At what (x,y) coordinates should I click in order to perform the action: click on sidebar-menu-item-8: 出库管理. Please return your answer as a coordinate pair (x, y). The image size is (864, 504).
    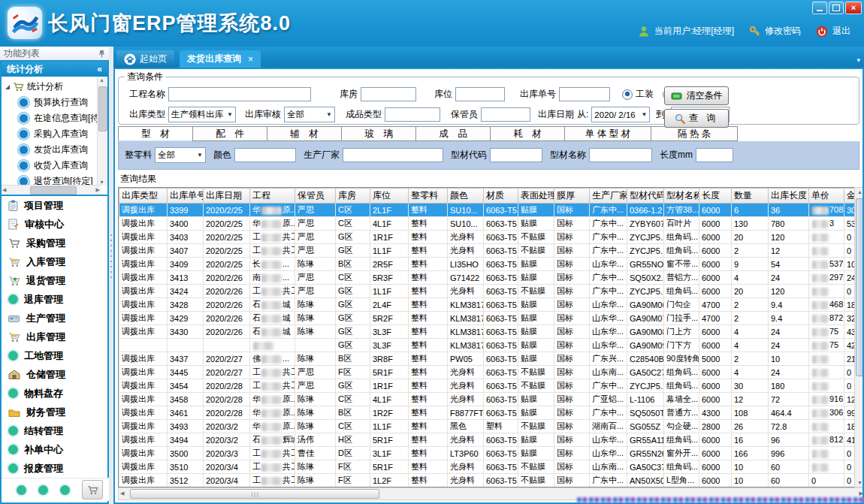
    Looking at the image, I should click on (54, 337).